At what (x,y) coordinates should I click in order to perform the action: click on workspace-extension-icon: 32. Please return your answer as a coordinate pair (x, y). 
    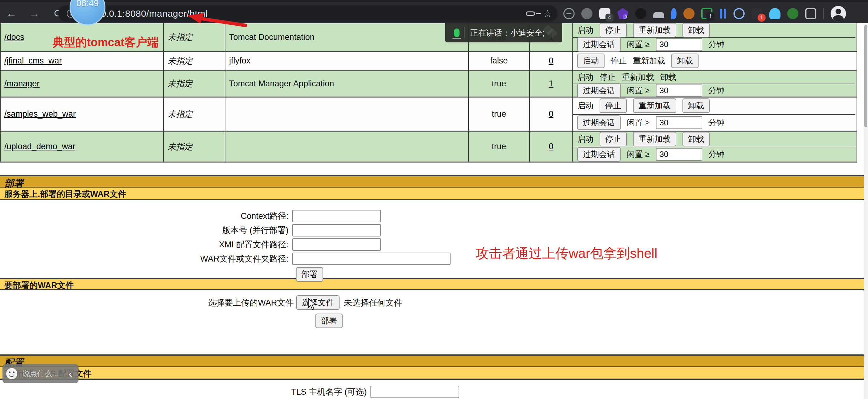
    Looking at the image, I should click on (623, 13).